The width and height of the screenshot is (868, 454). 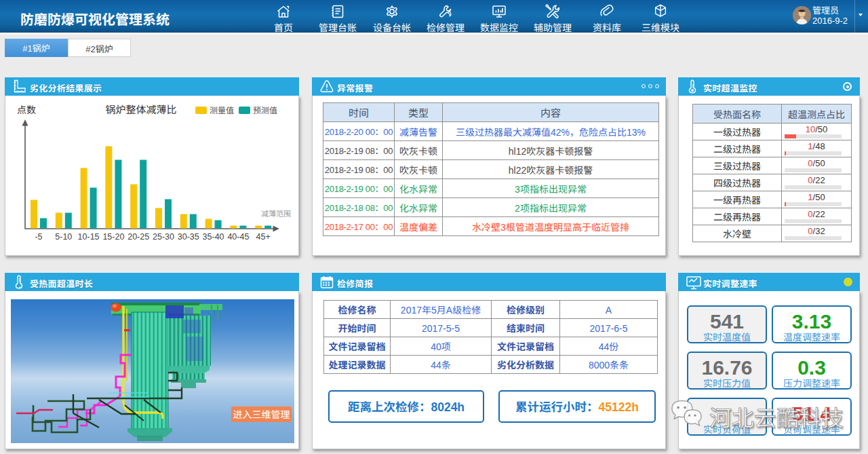 What do you see at coordinates (26, 109) in the screenshot?
I see `svg-text: 点数` at bounding box center [26, 109].